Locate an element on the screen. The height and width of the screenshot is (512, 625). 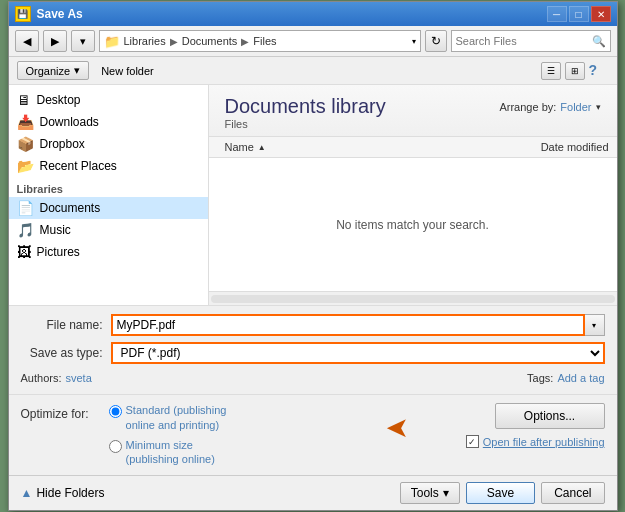
hide-folders-button: ▲ Hide Folders is located at coordinates (63, 493).